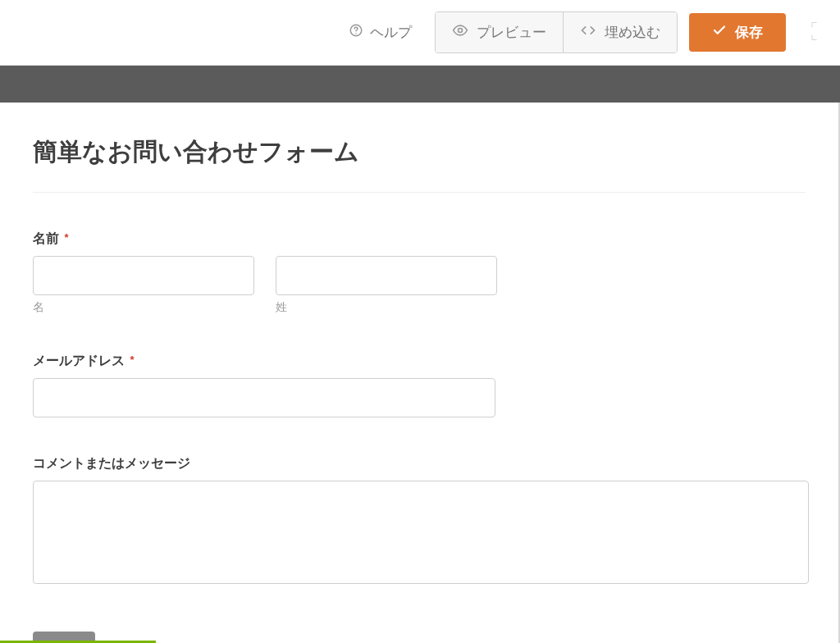 Image resolution: width=840 pixels, height=643 pixels. Describe the element at coordinates (419, 464) in the screenshot. I see `field-message-label: コメントまたはメッセージ` at that location.